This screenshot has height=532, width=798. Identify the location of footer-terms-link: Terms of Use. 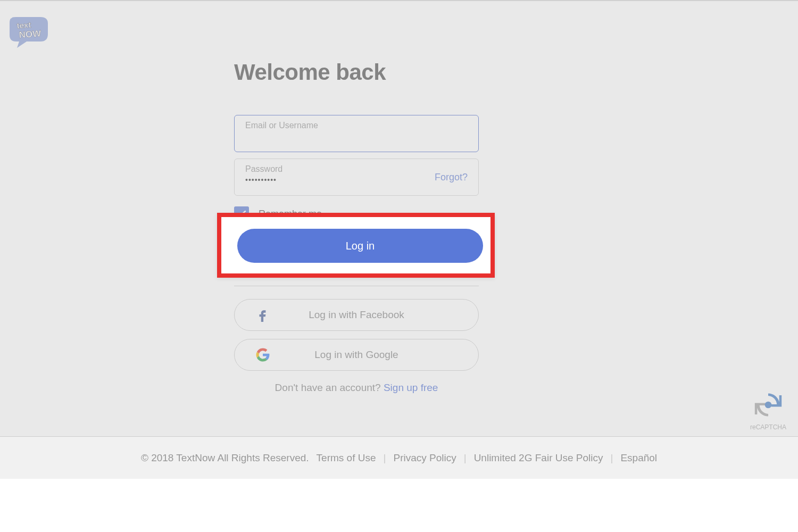
(346, 458).